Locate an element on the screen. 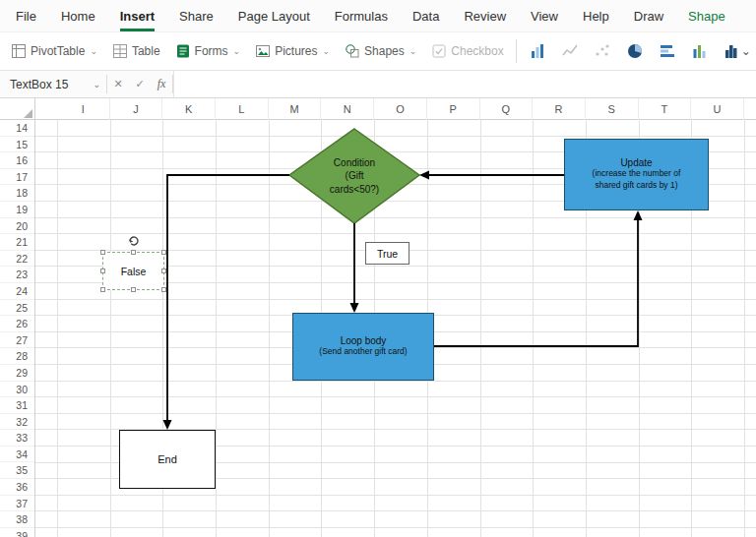  column-headers: IJKLMNOPQRSTU is located at coordinates (401, 109).